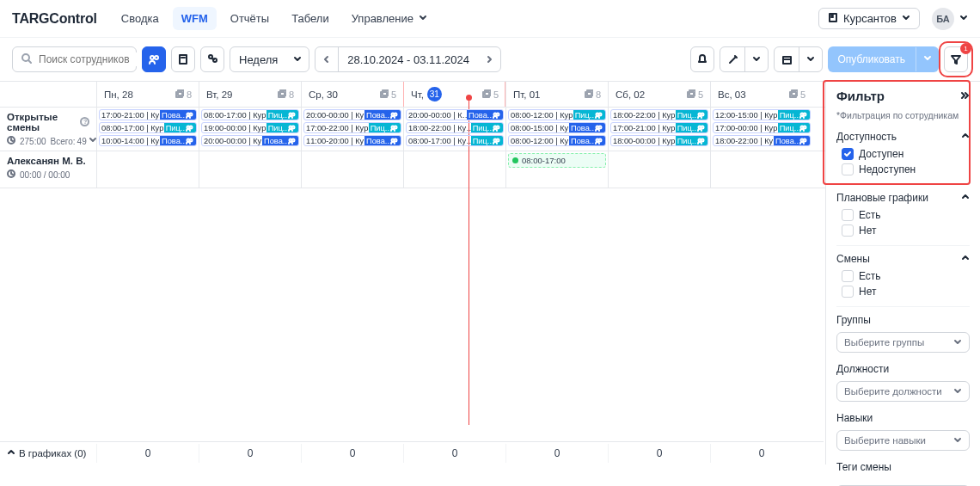 This screenshot has width=980, height=486. Describe the element at coordinates (55, 19) in the screenshot. I see `brand-logo: TARGControl` at that location.